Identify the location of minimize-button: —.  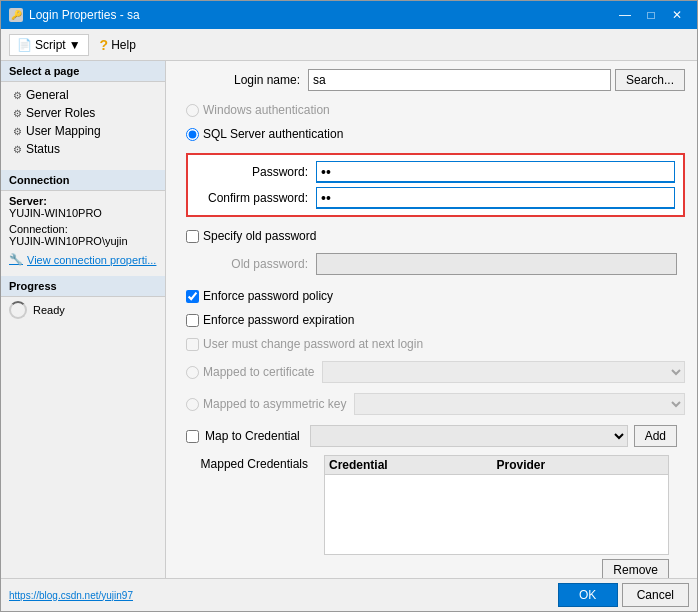
(625, 15).